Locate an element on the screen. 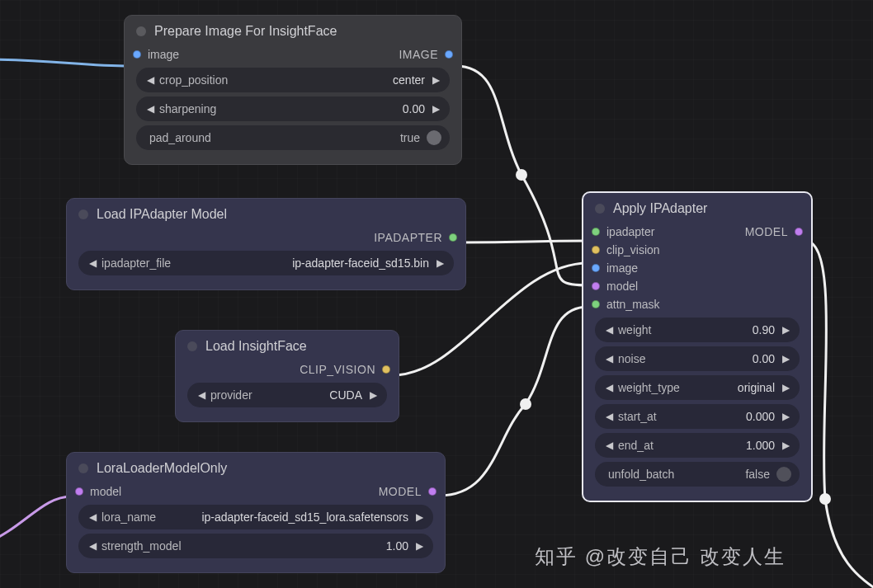 This screenshot has width=873, height=588. node-title: LoraLoaderModelOnly is located at coordinates (162, 468).